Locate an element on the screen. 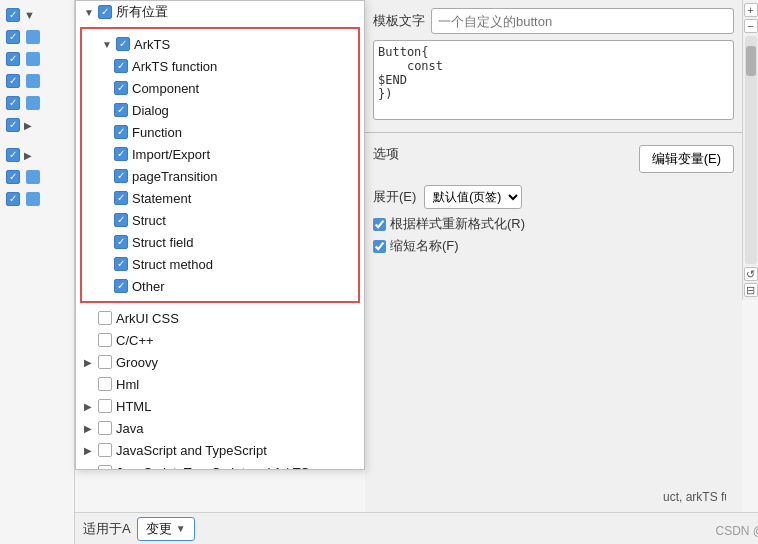 This screenshot has height=544, width=758. c-cpp-label: C/C++ is located at coordinates (135, 340).